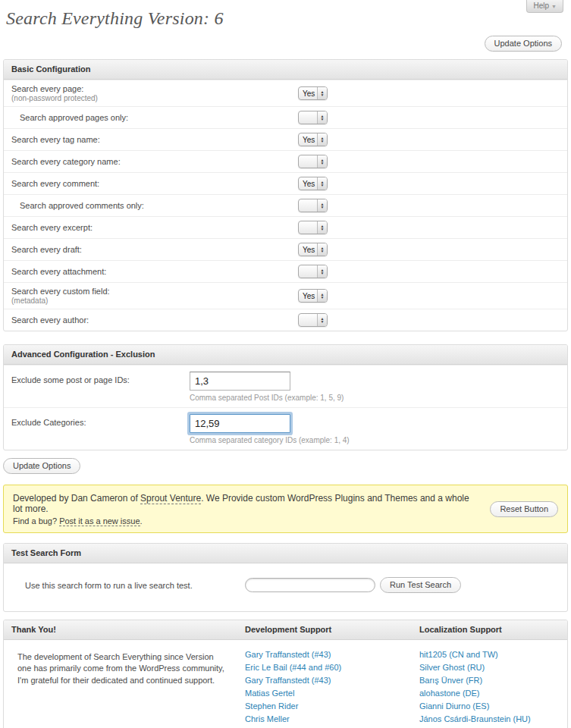 The height and width of the screenshot is (728, 571). Describe the element at coordinates (42, 466) in the screenshot. I see `update-options-button-bottom: Update Options` at that location.